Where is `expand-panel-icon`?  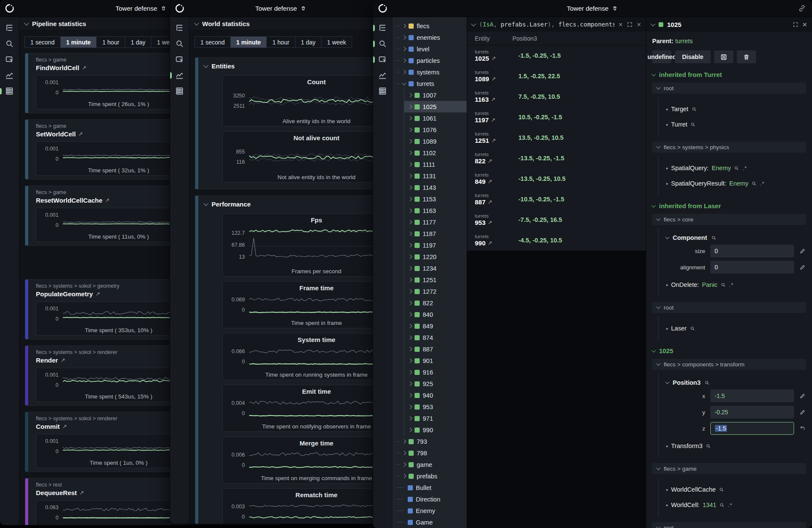 expand-panel-icon is located at coordinates (630, 25).